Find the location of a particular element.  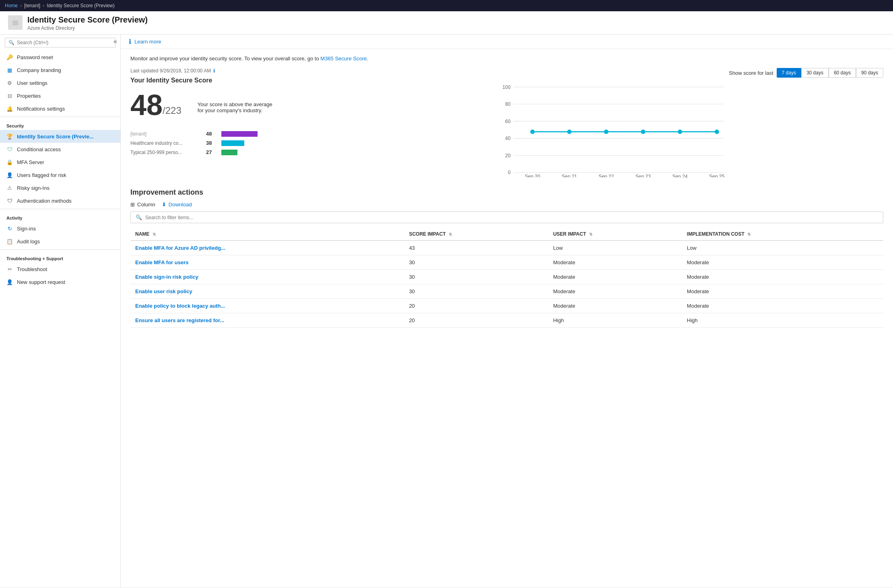

sidebar-label-audit-logs: Audit logs is located at coordinates (28, 241).